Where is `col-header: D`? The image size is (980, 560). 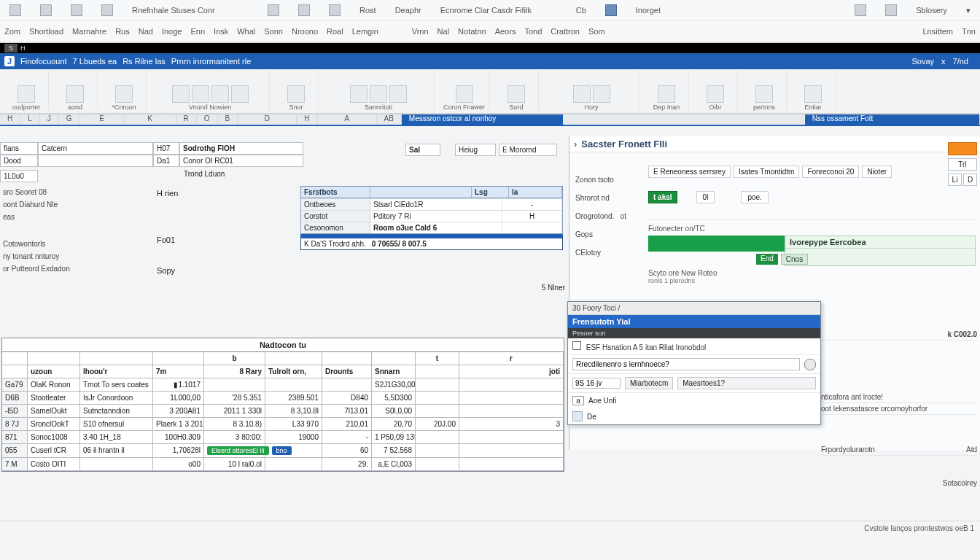 col-header: D is located at coordinates (267, 120).